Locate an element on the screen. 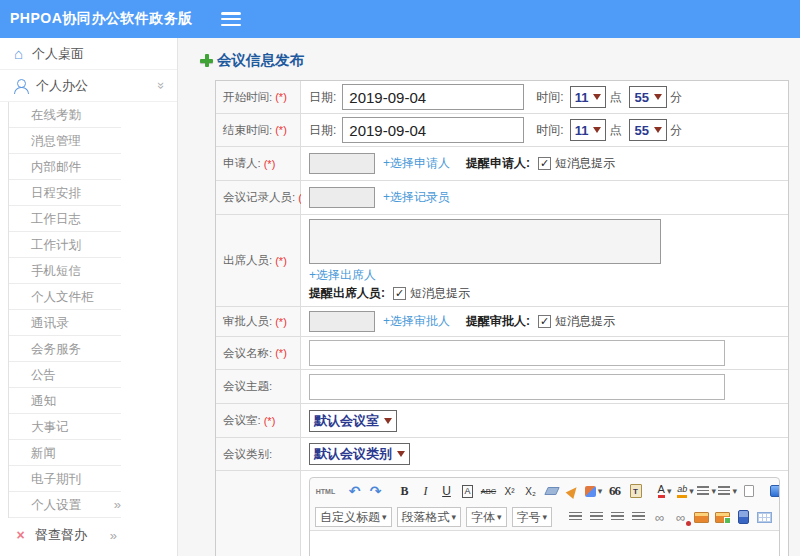  sidebar-item-office: 个人办公 » is located at coordinates (88, 86).